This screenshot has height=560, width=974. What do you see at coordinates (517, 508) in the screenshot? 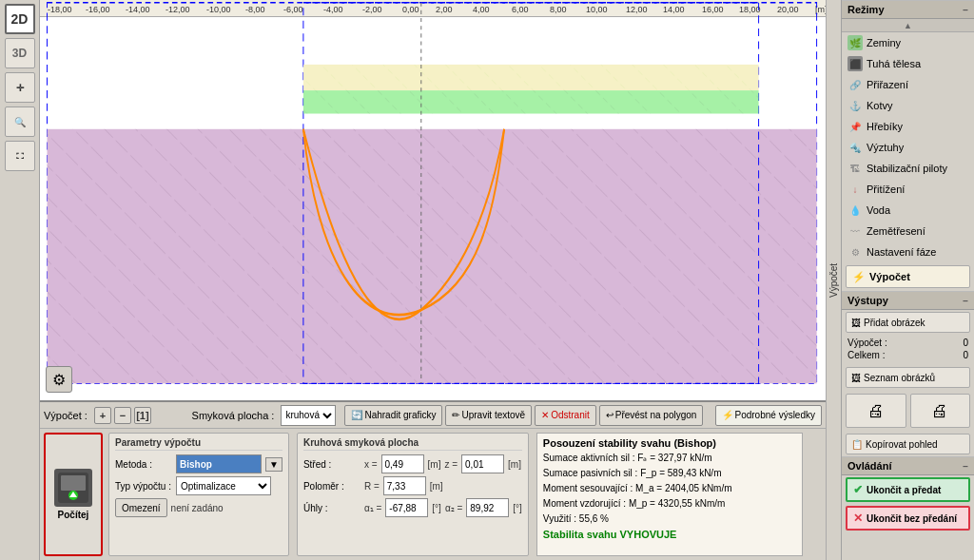
I see `a2-unit: [°]` at bounding box center [517, 508].